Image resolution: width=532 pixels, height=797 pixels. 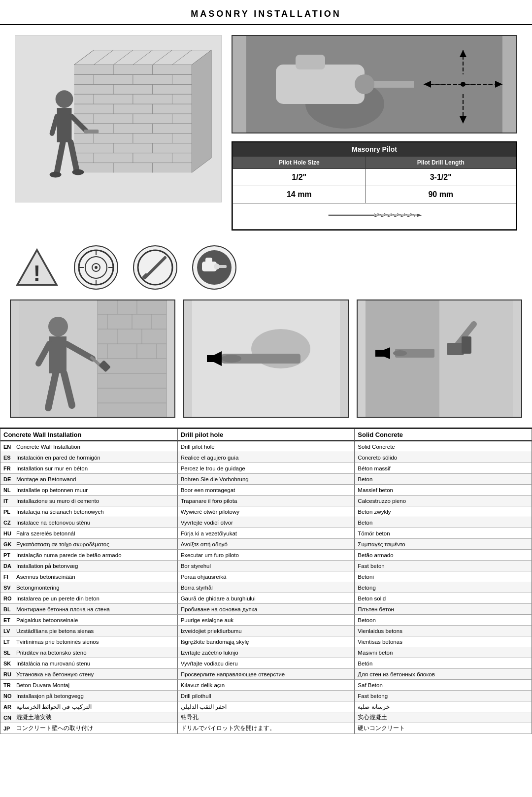 I want to click on table-row: NLInstallatie op betonnen muur, so click(x=89, y=490).